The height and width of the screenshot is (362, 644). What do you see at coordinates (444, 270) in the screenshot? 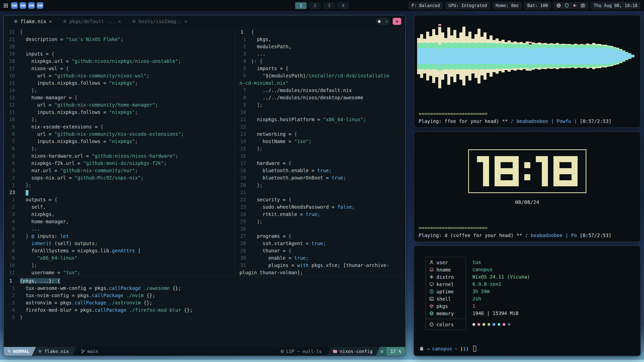
I see `fetch-label: hname` at bounding box center [444, 270].